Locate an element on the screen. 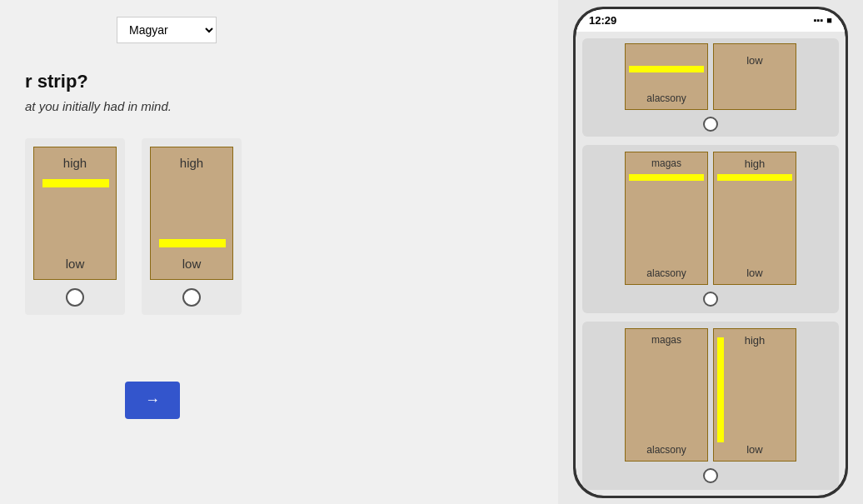 The image size is (863, 504). phone-card-1: alacsony low is located at coordinates (711, 87).